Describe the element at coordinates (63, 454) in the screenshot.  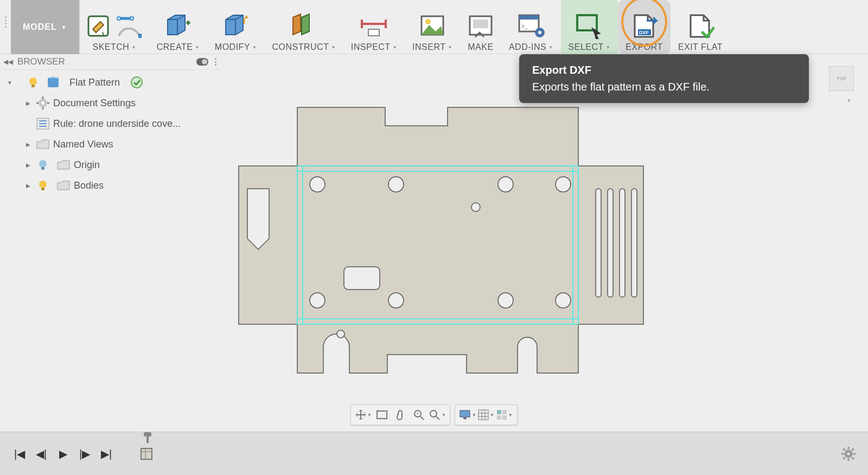
I see `timeline-play-button: ▶` at that location.